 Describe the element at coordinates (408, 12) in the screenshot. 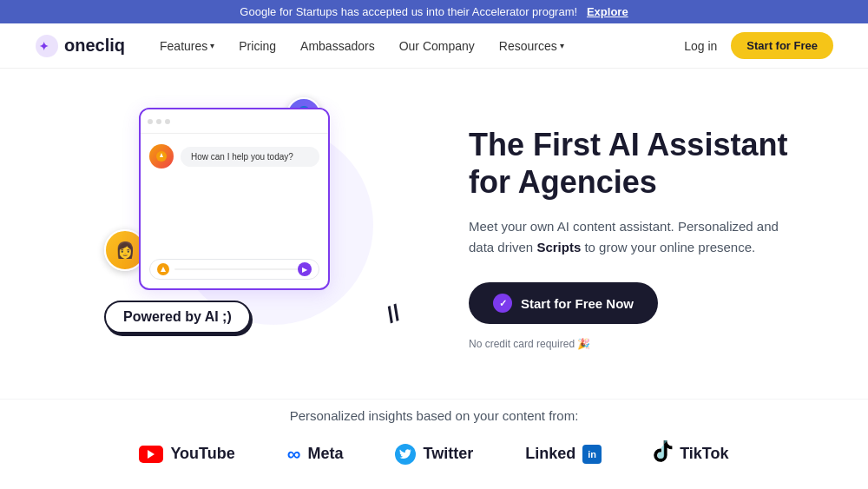

I see `banner-text: Google for Startups has accepted us into…` at that location.